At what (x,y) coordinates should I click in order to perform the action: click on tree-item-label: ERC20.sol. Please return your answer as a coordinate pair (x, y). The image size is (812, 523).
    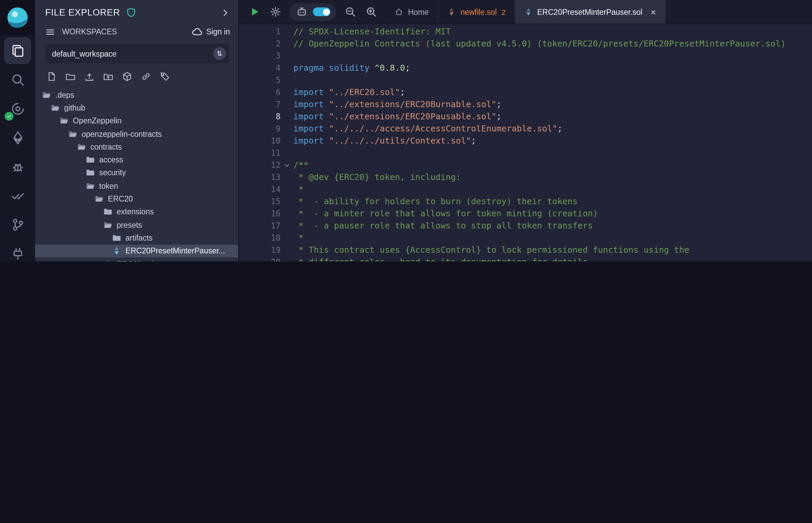
    Looking at the image, I should click on (135, 261).